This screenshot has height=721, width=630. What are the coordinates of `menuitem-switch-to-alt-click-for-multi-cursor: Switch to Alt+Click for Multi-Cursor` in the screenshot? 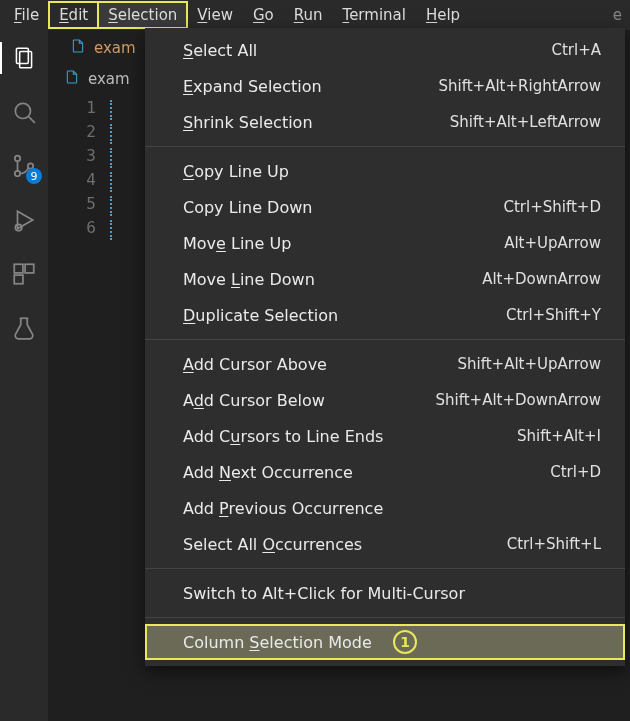 It's located at (385, 593).